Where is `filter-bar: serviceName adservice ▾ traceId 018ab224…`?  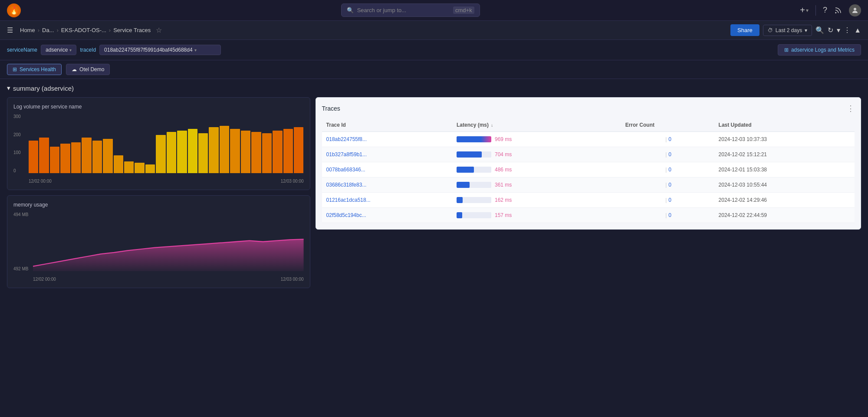 filter-bar: serviceName adservice ▾ traceId 018ab224… is located at coordinates (434, 50).